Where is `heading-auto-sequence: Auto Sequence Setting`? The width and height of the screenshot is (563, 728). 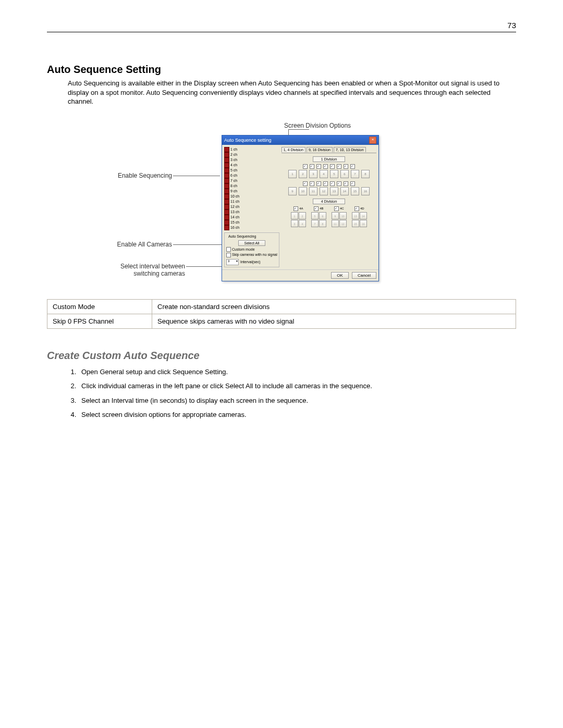 heading-auto-sequence: Auto Sequence Setting is located at coordinates (282, 70).